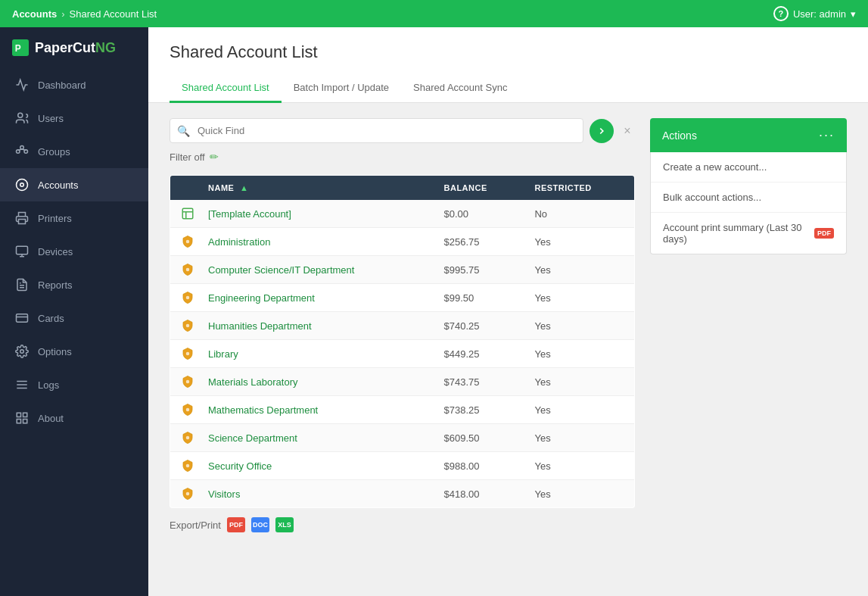 The width and height of the screenshot is (868, 596). I want to click on action-print-summary: Account print summary (Last 30 days) PDF, so click(748, 233).